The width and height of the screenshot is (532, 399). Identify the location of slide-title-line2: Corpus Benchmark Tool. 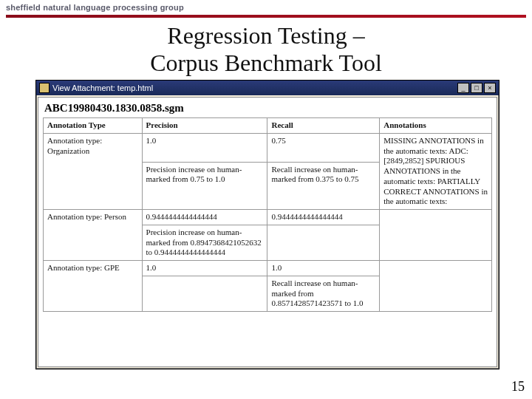
(266, 63).